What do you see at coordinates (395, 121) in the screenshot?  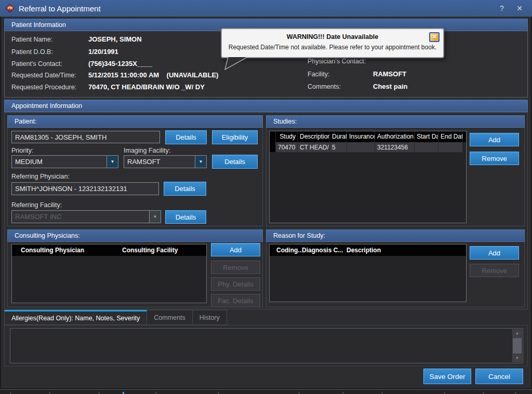 I see `studies-group-header: Studies:` at bounding box center [395, 121].